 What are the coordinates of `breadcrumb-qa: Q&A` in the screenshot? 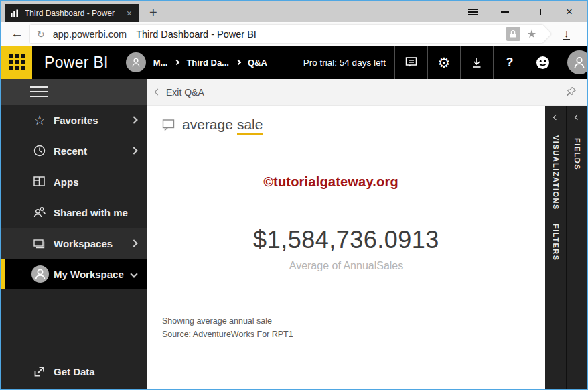 It's located at (257, 63).